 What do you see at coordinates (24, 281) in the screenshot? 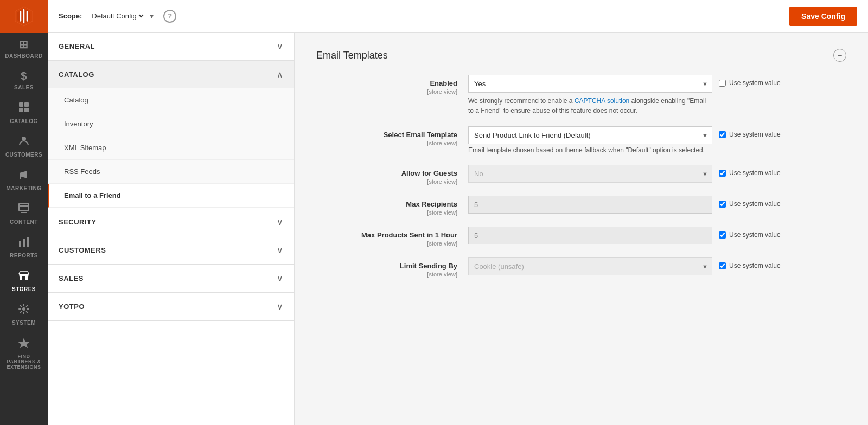
I see `sidebar-item-stores: STORES` at bounding box center [24, 281].